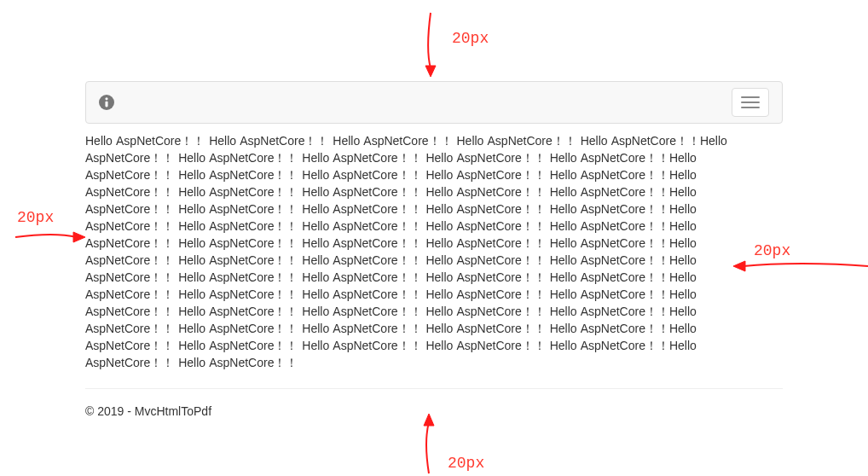 The image size is (868, 476). What do you see at coordinates (429, 444) in the screenshot?
I see `arrow-bottom` at bounding box center [429, 444].